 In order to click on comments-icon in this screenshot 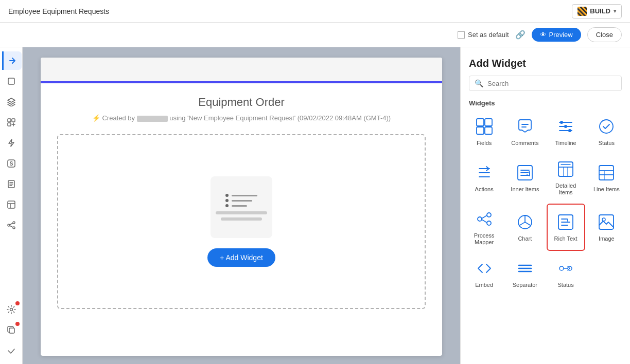, I will do `click(525, 126)`.